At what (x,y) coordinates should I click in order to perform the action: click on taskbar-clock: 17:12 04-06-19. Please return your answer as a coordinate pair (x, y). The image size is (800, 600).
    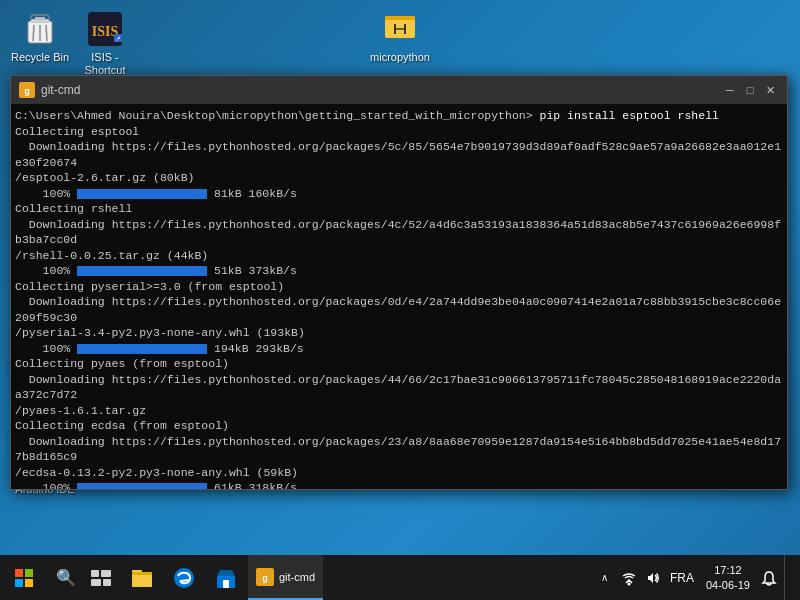
    Looking at the image, I should click on (728, 578).